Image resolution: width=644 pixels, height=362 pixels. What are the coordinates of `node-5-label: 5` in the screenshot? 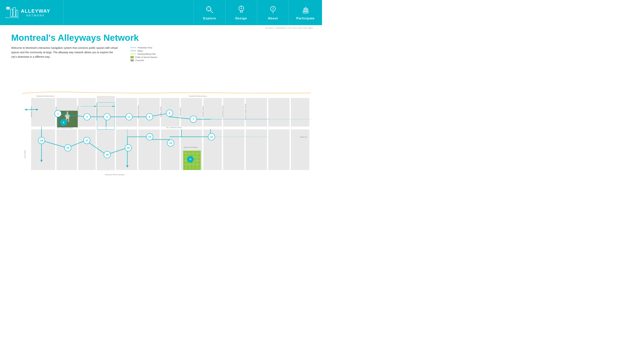 It's located at (150, 117).